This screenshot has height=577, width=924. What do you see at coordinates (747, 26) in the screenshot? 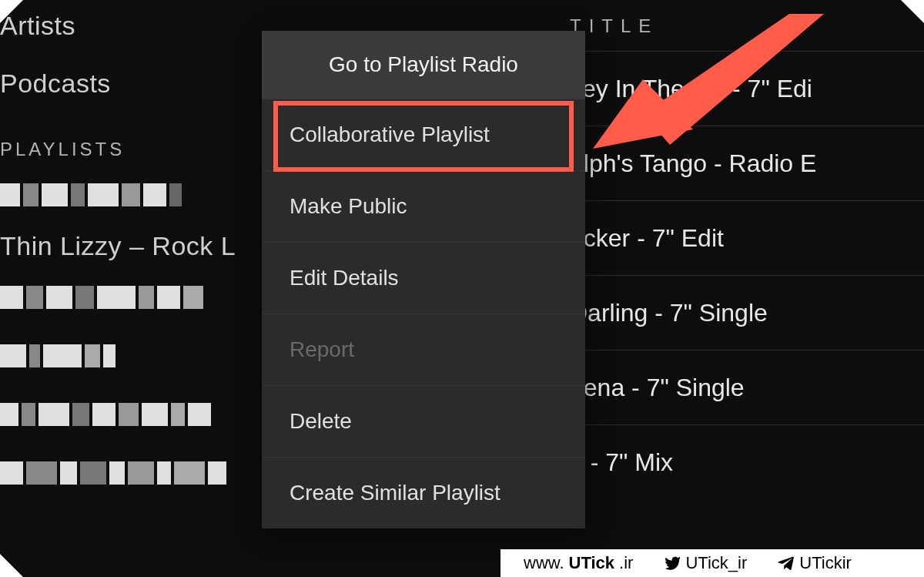
I see `column-header-title: TITLE` at bounding box center [747, 26].